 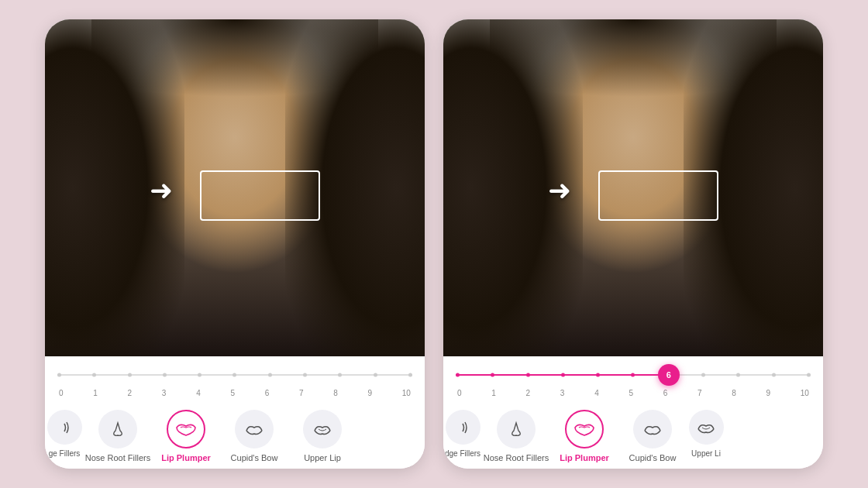 What do you see at coordinates (633, 375) in the screenshot?
I see `slider-track-right: 6` at bounding box center [633, 375].